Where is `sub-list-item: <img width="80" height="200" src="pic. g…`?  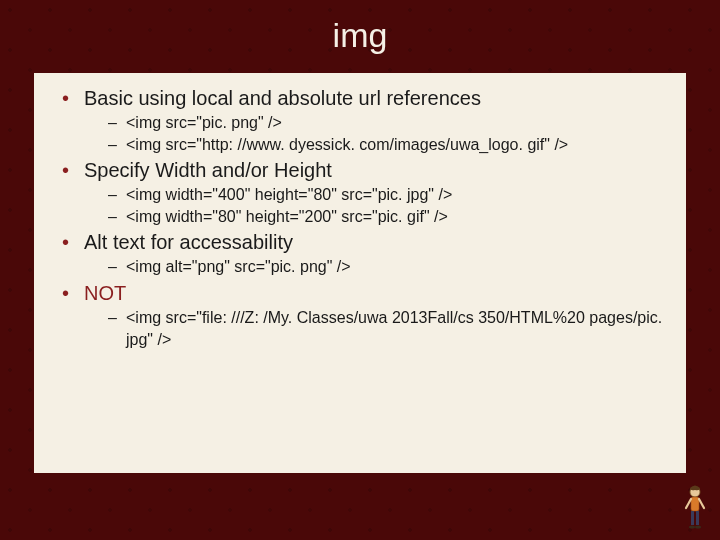
sub-list-item: <img width="80" height="200" src="pic. g… is located at coordinates (387, 217).